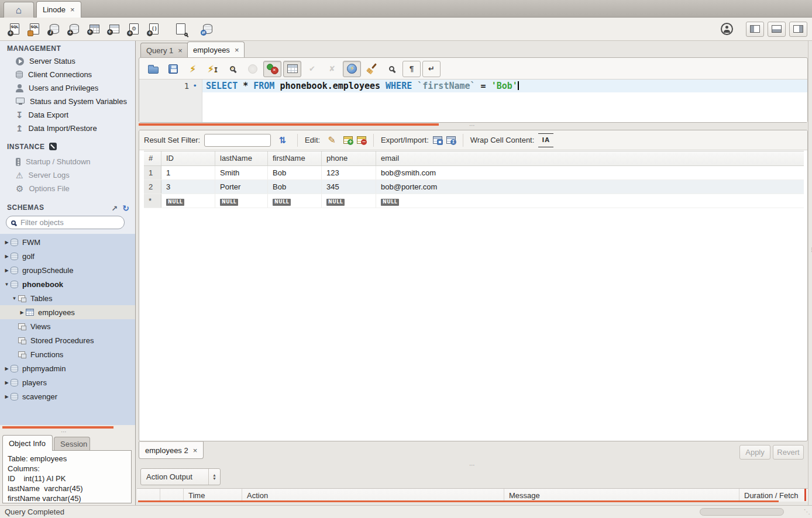 The height and width of the screenshot is (518, 812). Describe the element at coordinates (590, 187) in the screenshot. I see `result-cell: bob@porter.com` at that location.